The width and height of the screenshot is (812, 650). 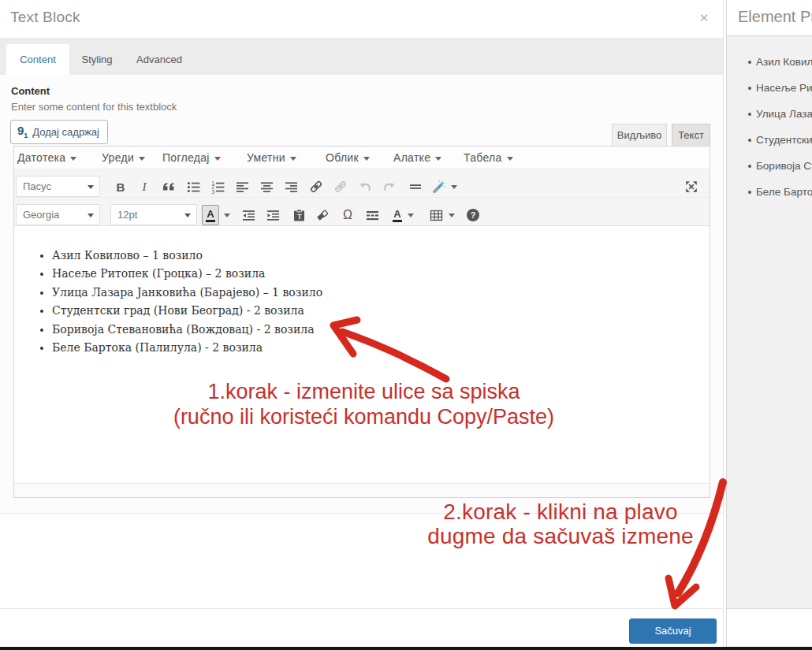 I want to click on clear-formatting-icon, so click(x=322, y=215).